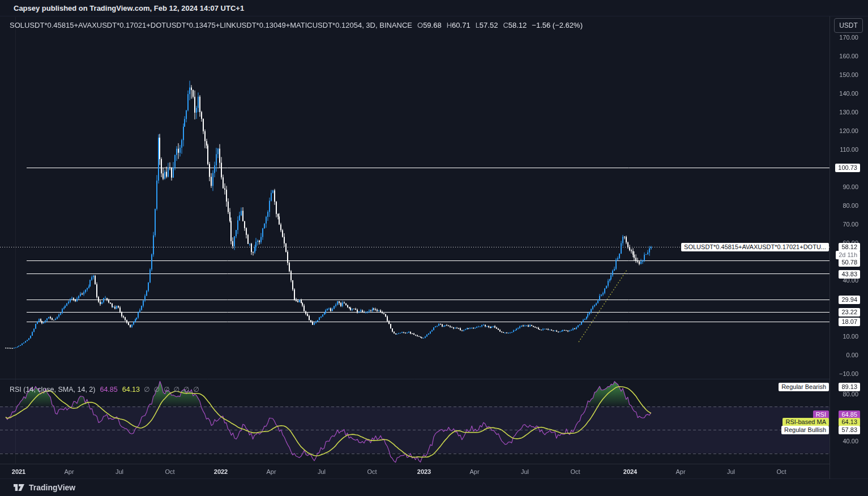  Describe the element at coordinates (450, 25) in the screenshot. I see `ohlc-letter: H` at that location.